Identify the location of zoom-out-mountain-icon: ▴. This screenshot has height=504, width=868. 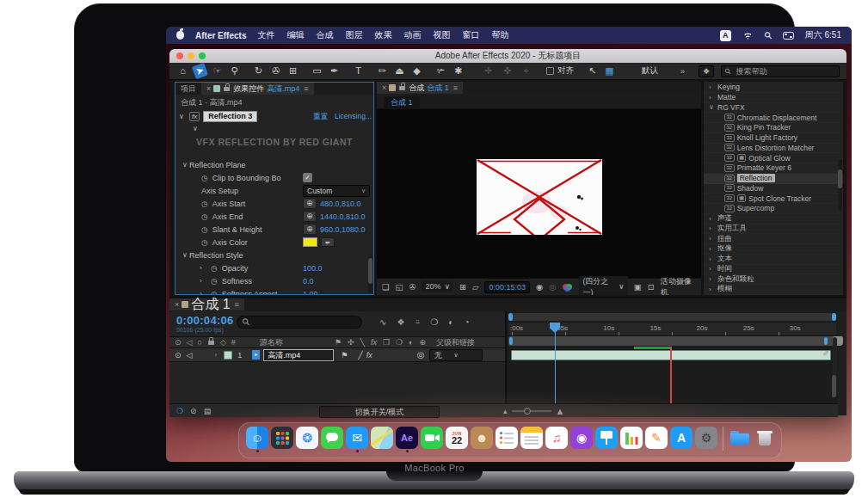
(506, 411).